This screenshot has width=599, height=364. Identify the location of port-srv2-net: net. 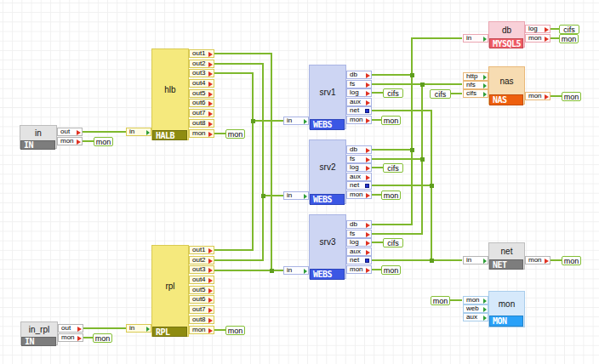
(359, 185).